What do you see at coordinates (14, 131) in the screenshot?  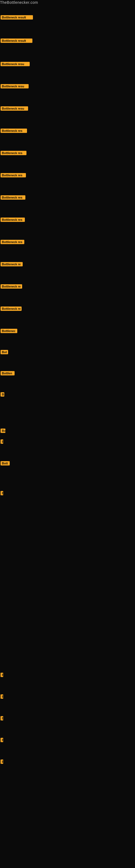 I see `bottleneck-badge-6: Bottleneck res` at bounding box center [14, 131].